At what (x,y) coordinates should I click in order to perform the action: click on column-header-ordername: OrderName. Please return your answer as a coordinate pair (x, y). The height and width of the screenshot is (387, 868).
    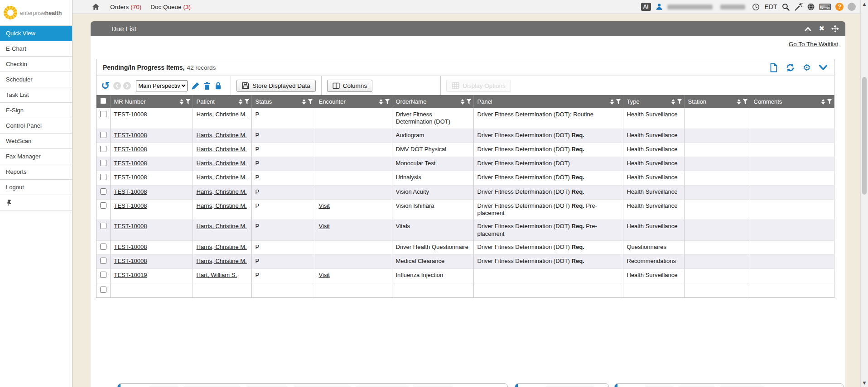
    Looking at the image, I should click on (433, 101).